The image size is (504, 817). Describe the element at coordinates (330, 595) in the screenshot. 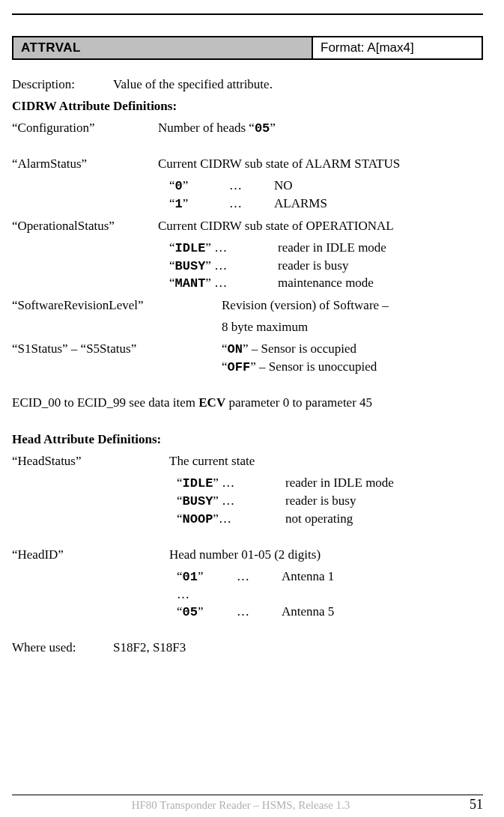

I see `table-row: …` at that location.